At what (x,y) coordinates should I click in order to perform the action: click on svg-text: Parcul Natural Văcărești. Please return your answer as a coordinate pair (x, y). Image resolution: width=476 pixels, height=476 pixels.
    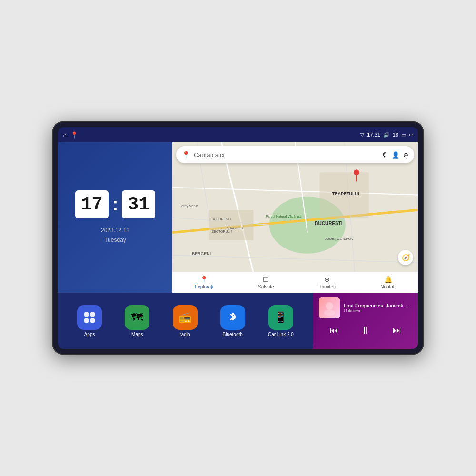
    Looking at the image, I should click on (284, 217).